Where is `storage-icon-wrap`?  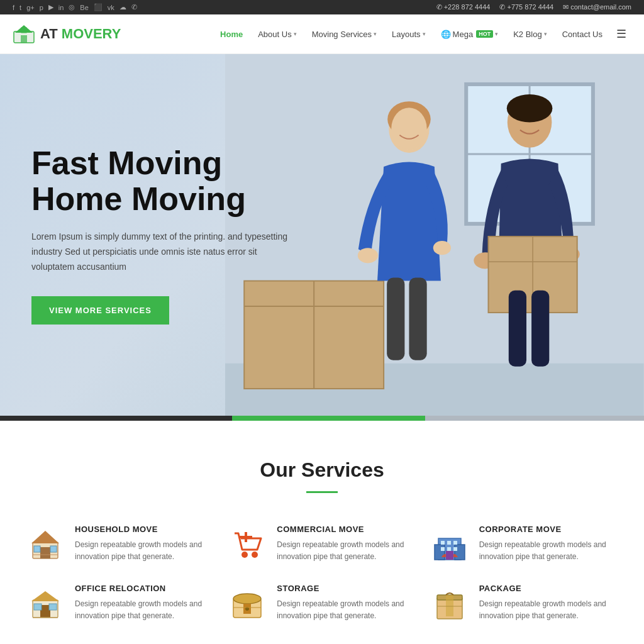 storage-icon-wrap is located at coordinates (247, 604).